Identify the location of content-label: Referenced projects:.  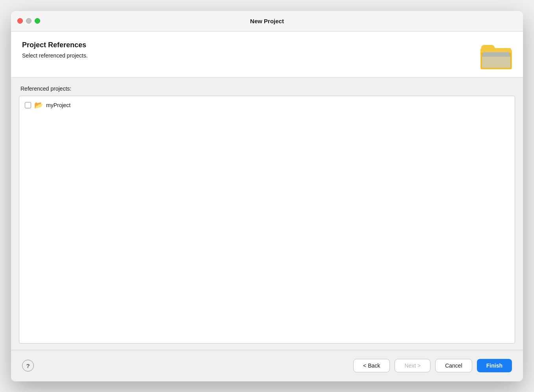
(267, 89).